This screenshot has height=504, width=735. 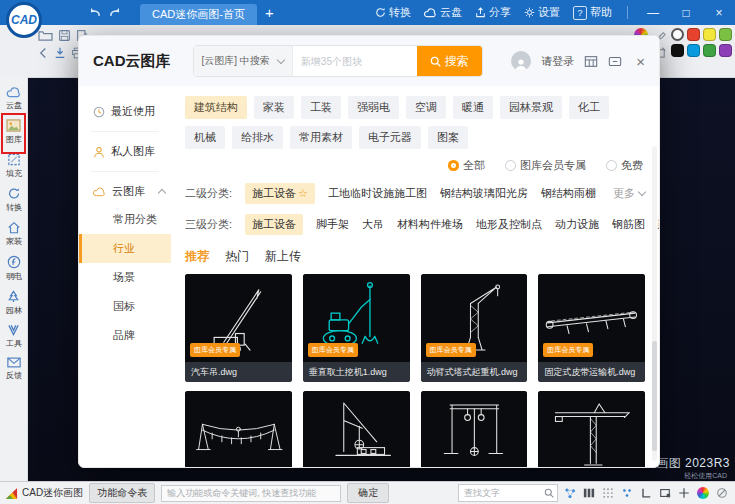 I want to click on object-frame-icon, so click(x=665, y=493).